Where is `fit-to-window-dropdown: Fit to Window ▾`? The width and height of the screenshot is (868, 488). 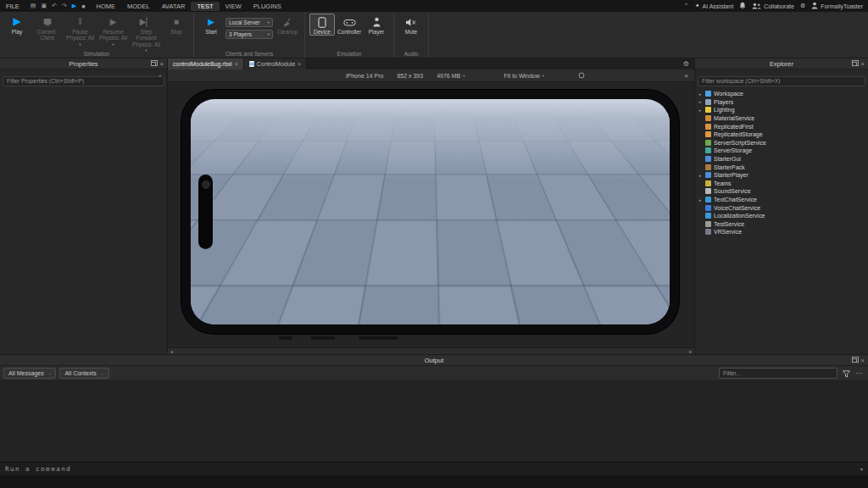 fit-to-window-dropdown: Fit to Window ▾ is located at coordinates (524, 76).